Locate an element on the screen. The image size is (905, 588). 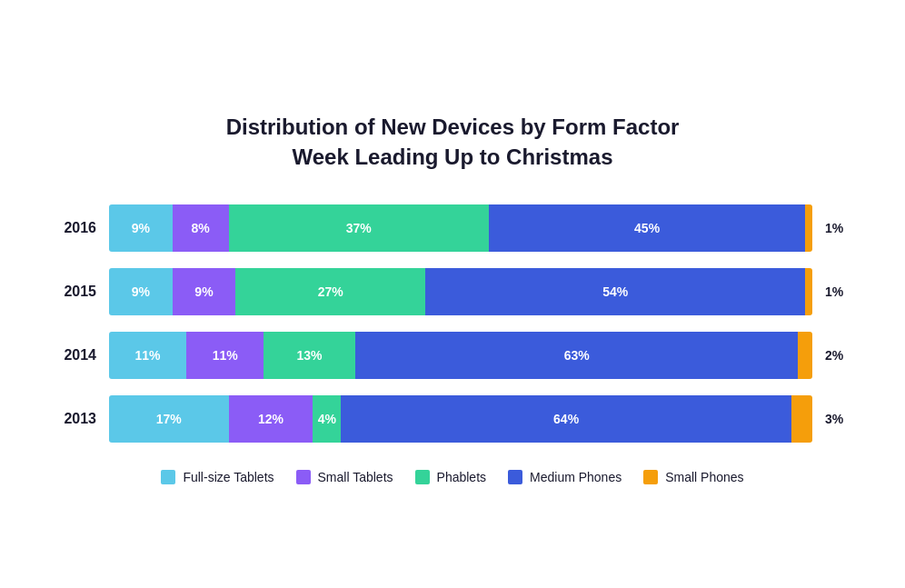
legend-label-tablet_small: Small Tablets is located at coordinates (356, 477).